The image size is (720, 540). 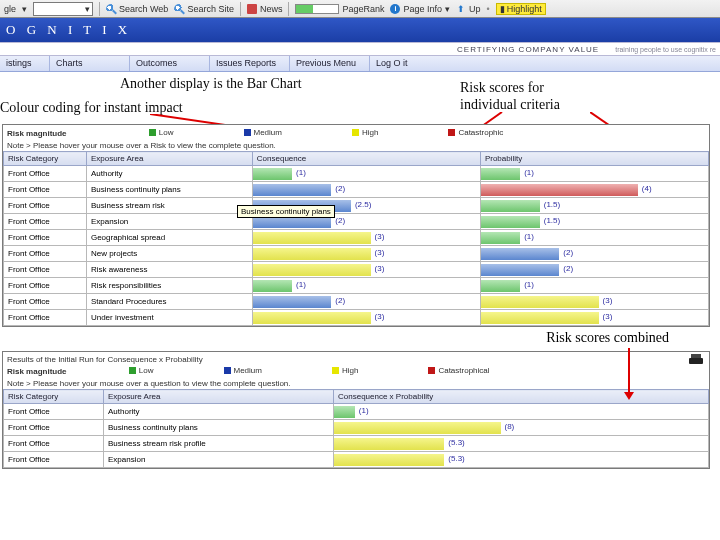 What do you see at coordinates (395, 9) in the screenshot?
I see `info-icon: i` at bounding box center [395, 9].